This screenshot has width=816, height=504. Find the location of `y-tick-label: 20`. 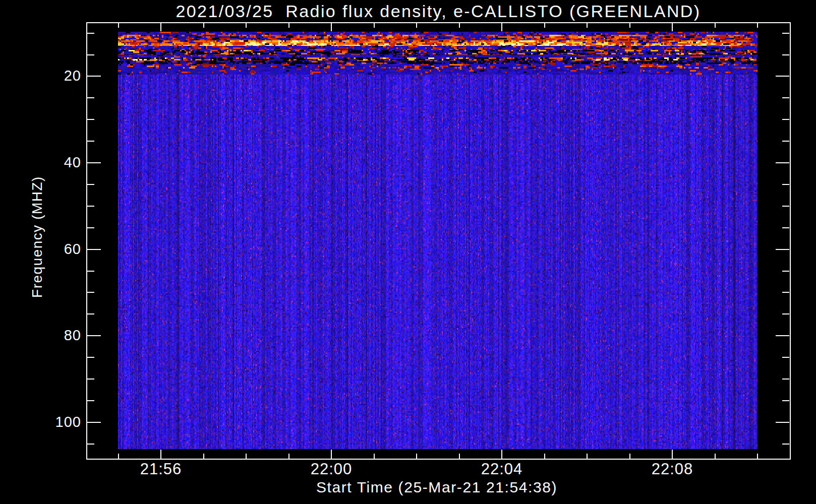

y-tick-label: 20 is located at coordinates (51, 76).